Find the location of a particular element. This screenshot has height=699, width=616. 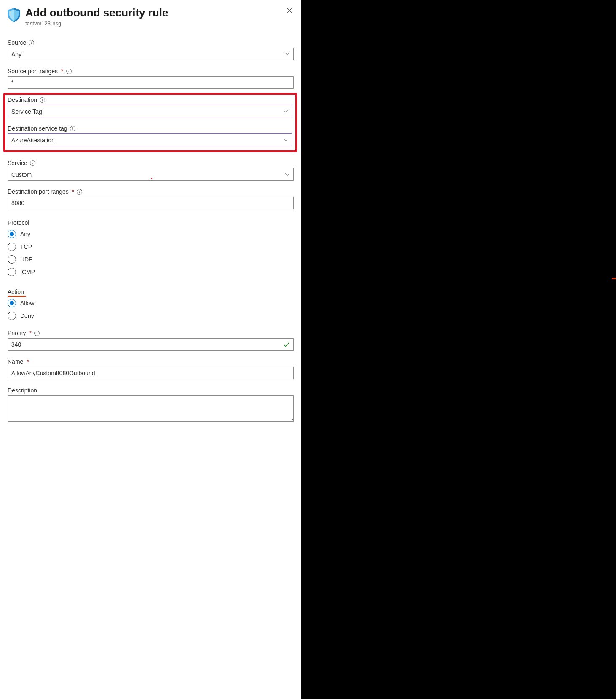

protocol-radio-icmp: ICMP is located at coordinates (151, 272).